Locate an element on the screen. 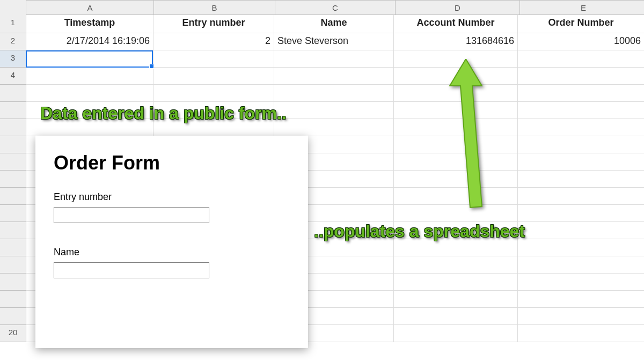 This screenshot has height=362, width=644. cell-c1: Name is located at coordinates (334, 24).